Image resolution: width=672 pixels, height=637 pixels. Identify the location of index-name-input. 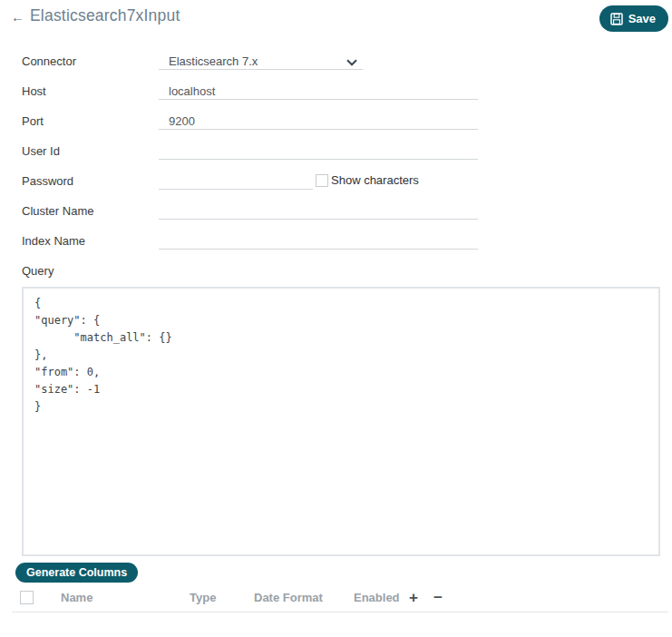
(318, 241).